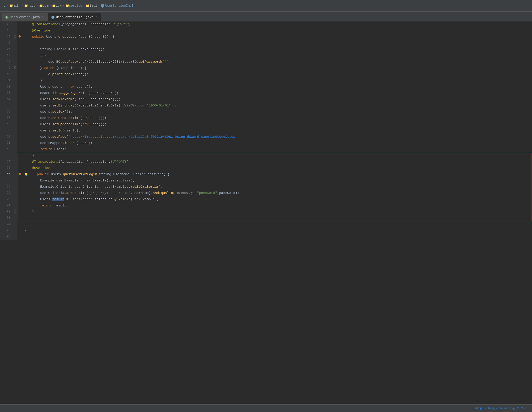  What do you see at coordinates (6, 206) in the screenshot?
I see `line-number: 71` at bounding box center [6, 206].